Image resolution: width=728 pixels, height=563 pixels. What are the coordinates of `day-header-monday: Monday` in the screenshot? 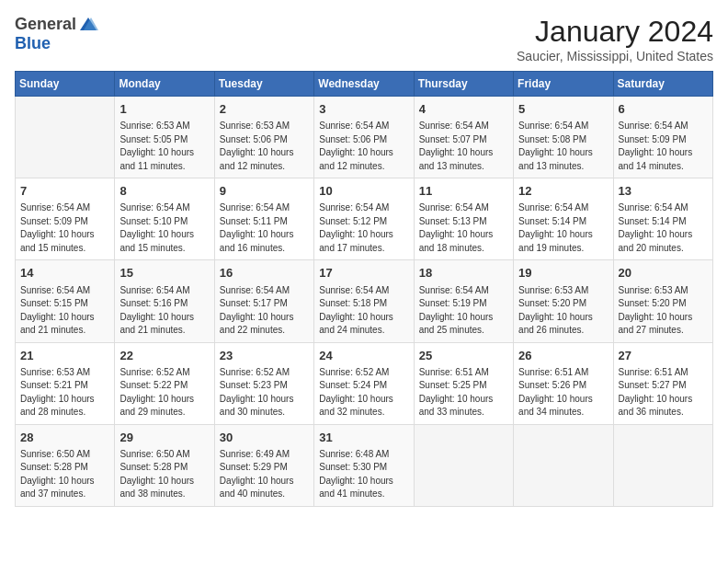 It's located at (165, 85).